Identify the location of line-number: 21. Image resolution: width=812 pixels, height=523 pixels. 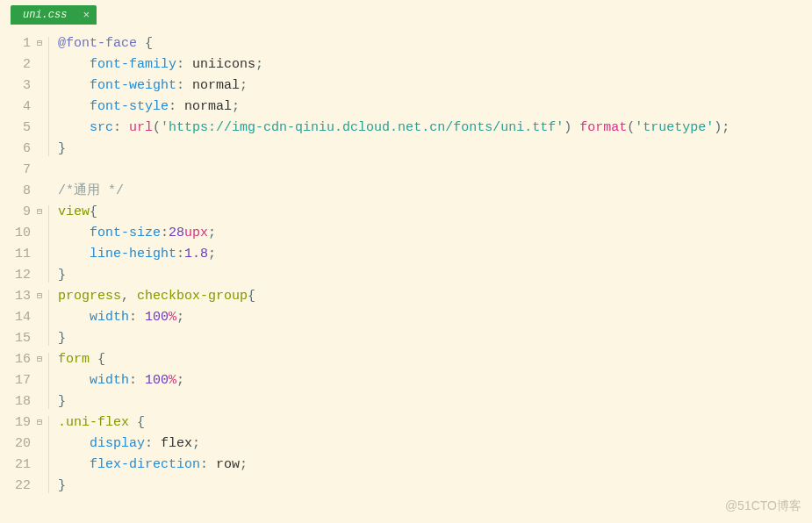
(17, 465).